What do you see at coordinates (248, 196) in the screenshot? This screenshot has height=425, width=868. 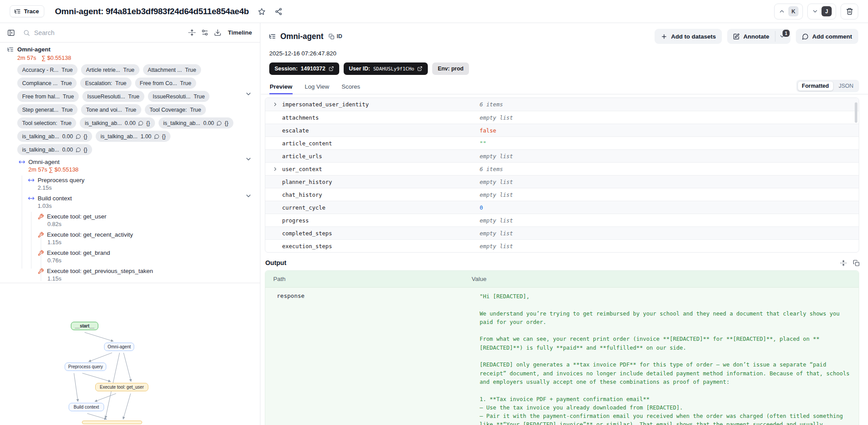 I see `collapse-build-context-chevron` at bounding box center [248, 196].